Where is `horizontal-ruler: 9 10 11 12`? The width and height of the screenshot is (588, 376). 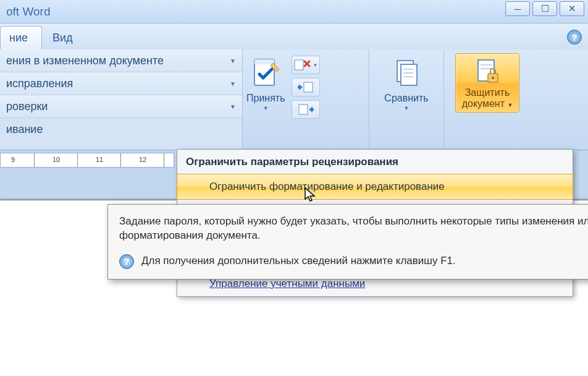 horizontal-ruler: 9 10 11 12 is located at coordinates (87, 160).